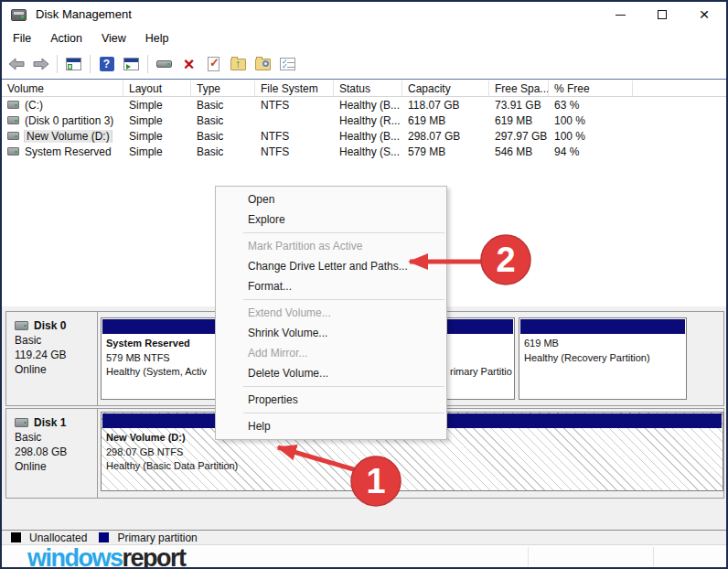 This screenshot has height=569, width=728. Describe the element at coordinates (49, 423) in the screenshot. I see `disk1-name: Disk 1` at that location.